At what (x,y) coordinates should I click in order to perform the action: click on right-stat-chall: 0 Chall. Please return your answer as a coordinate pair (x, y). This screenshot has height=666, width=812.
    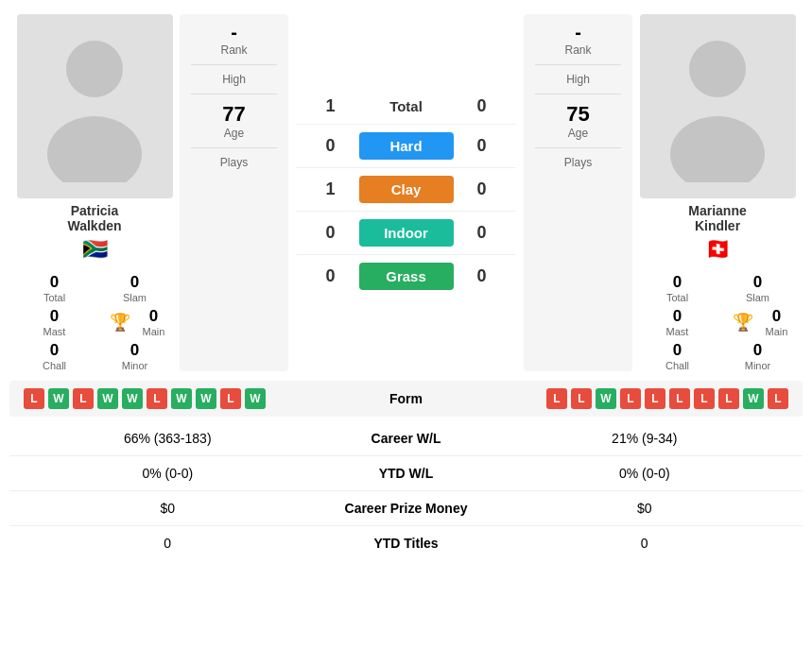
    Looking at the image, I should click on (677, 356).